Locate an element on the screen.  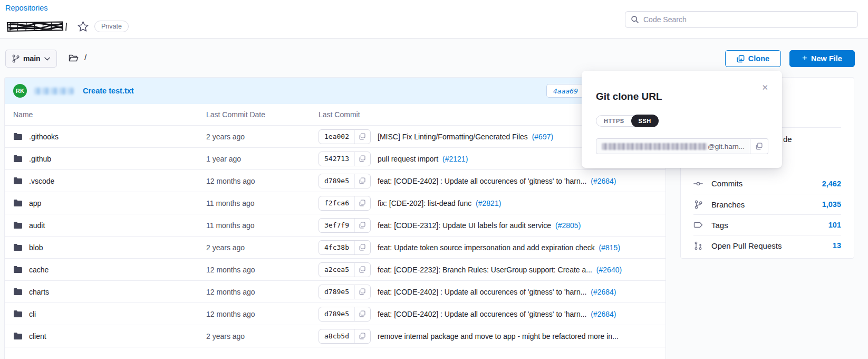
breadcrumb-repositories: Repositories is located at coordinates (26, 8).